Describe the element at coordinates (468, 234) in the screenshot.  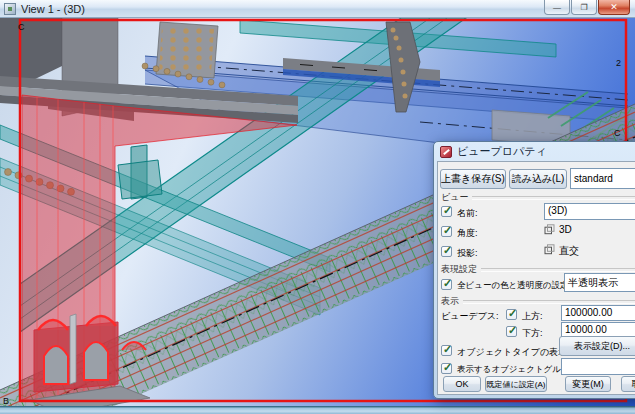
I see `angle-label: 角度:` at that location.